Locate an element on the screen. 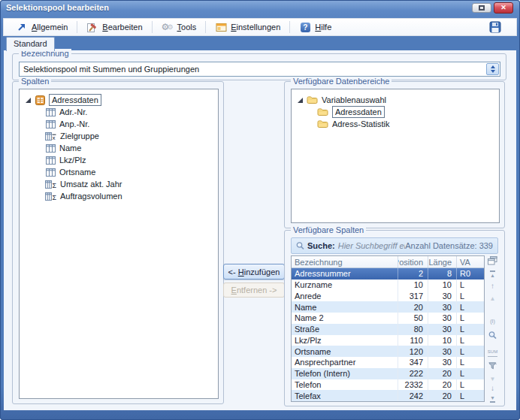 The width and height of the screenshot is (520, 420). table-row: Kurzname1010L is located at coordinates (388, 286).